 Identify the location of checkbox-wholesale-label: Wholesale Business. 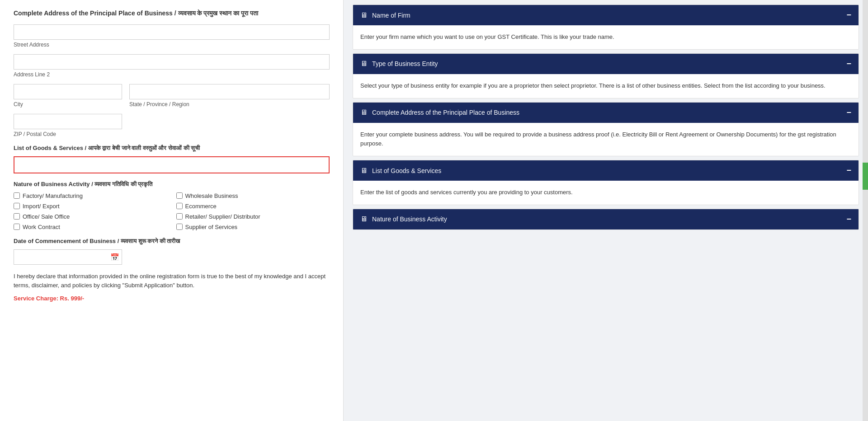
(212, 196).